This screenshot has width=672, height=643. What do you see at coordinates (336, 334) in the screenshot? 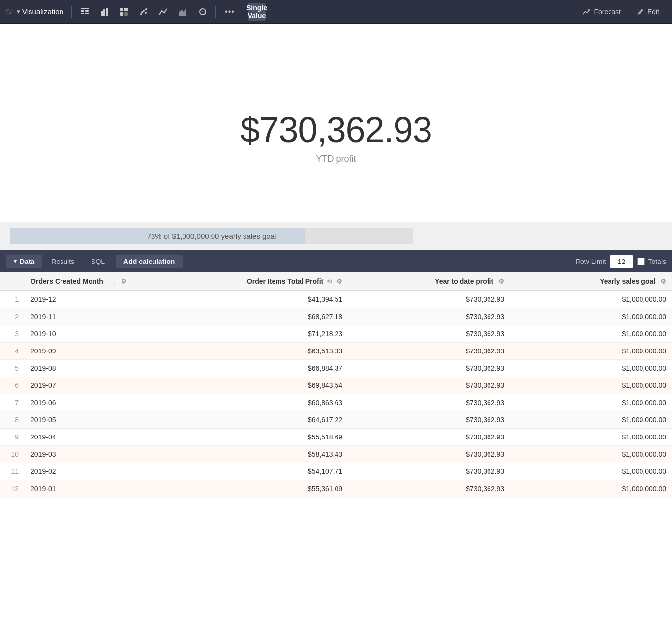
I see `table-row: 3 2019-10 $71,218.23 $730,362.93 $1,000,…` at bounding box center [336, 334].